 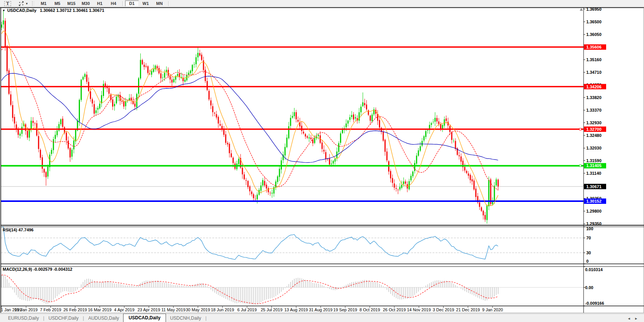 I want to click on svg-text: 13 Aug 2019, so click(x=296, y=310).